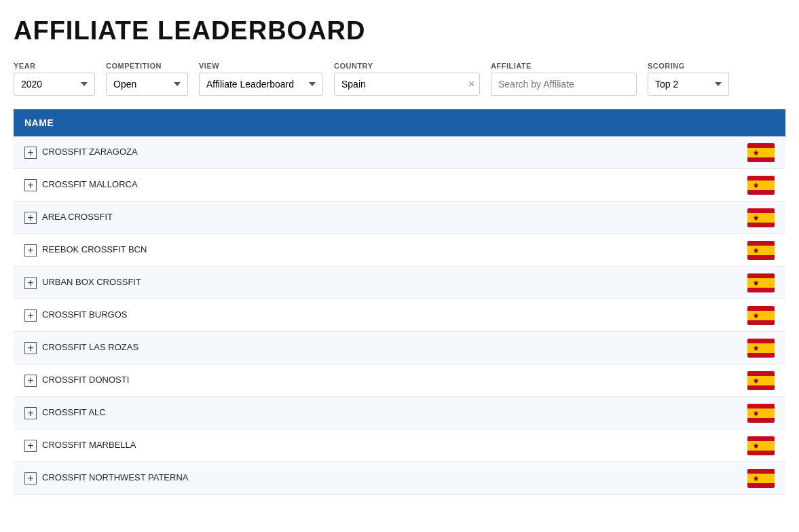 The image size is (799, 532). Describe the element at coordinates (90, 185) in the screenshot. I see `affiliate-name: CROSSFIT MALLORCA` at that location.